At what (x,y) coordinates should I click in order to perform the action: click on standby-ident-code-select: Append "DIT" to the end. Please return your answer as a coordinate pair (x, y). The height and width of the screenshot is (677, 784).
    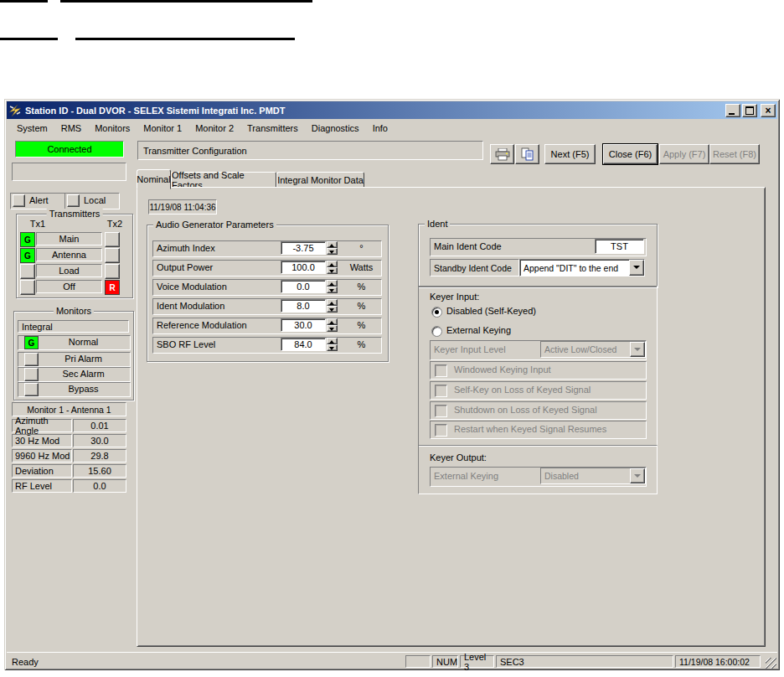
    Looking at the image, I should click on (582, 268).